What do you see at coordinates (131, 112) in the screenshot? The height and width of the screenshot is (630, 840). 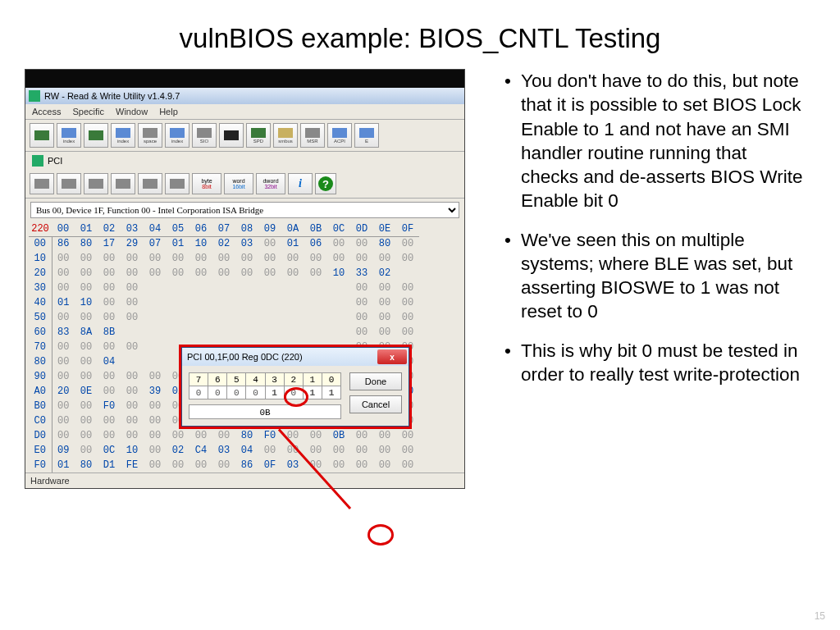 I see `menu-window: Window` at bounding box center [131, 112].